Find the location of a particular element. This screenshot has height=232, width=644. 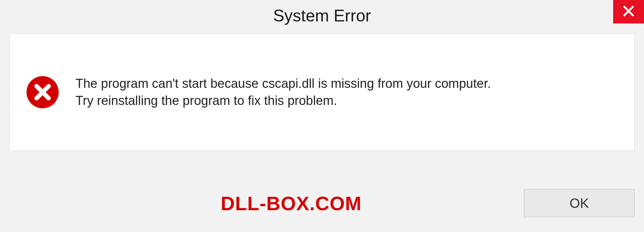

close-icon is located at coordinates (629, 12).